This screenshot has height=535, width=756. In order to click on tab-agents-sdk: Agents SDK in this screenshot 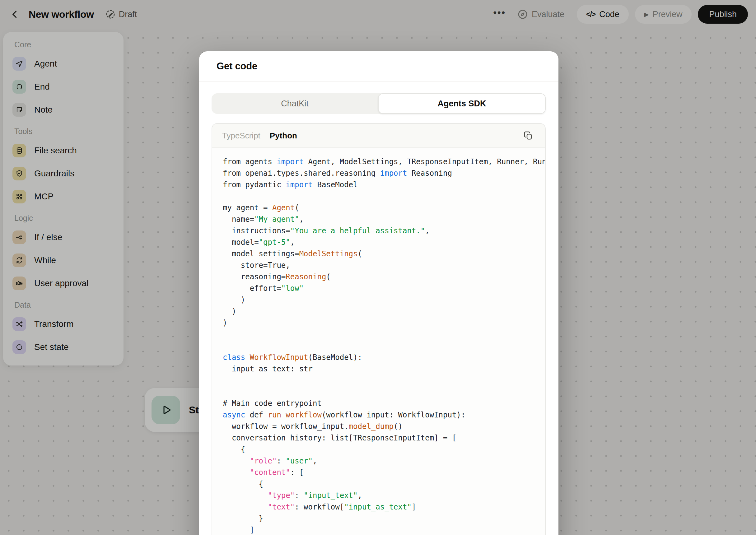, I will do `click(462, 103)`.